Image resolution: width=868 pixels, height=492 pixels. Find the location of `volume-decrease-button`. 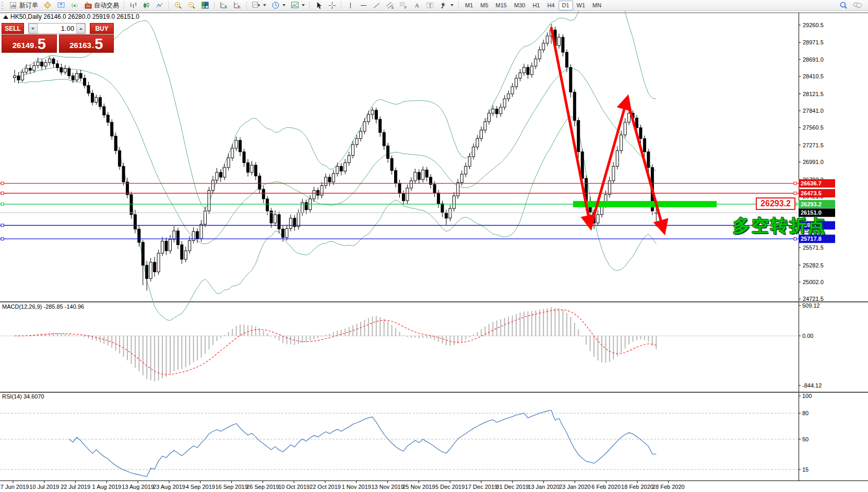

volume-decrease-button is located at coordinates (33, 28).